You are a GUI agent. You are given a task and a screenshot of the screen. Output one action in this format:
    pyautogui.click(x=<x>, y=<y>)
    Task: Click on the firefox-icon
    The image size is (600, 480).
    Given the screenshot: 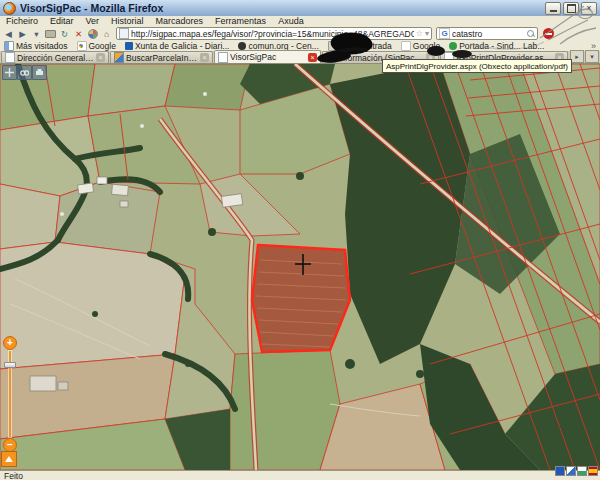 What is the action you would take?
    pyautogui.click(x=10, y=8)
    